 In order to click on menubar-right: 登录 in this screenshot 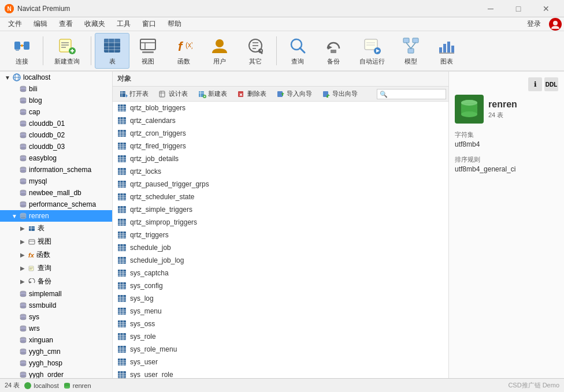, I will do `click(543, 24)`.